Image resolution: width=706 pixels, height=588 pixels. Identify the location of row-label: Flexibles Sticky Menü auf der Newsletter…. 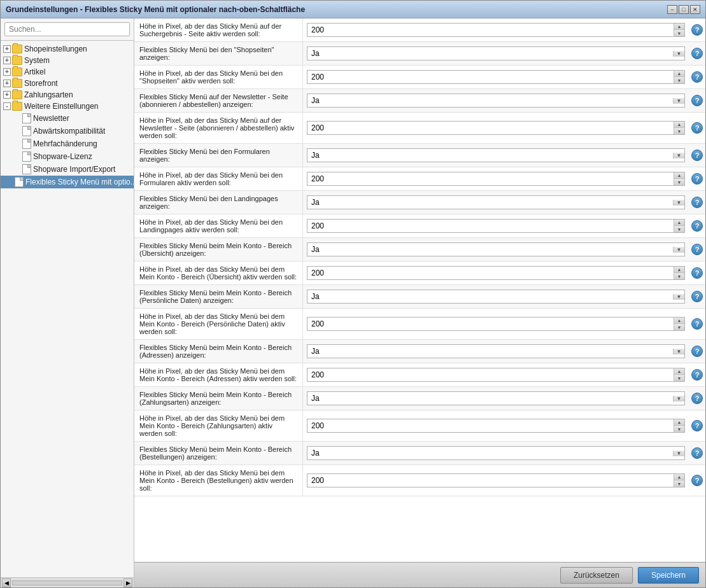
(219, 101).